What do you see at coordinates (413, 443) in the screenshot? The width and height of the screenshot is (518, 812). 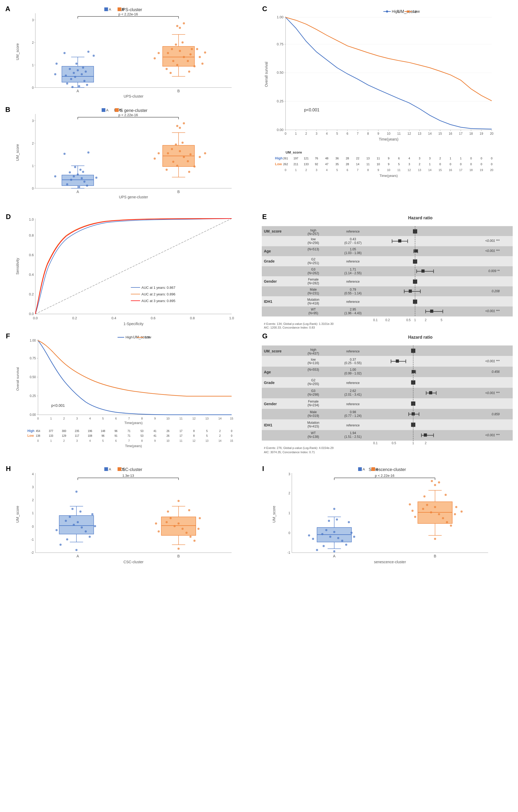 I see `svg-text: 1` at bounding box center [413, 443].